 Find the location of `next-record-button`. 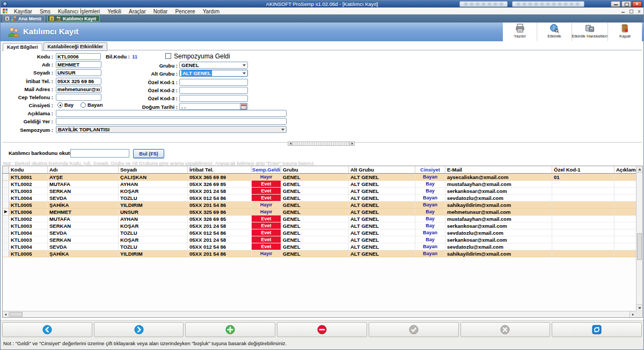

next-record-button is located at coordinates (139, 330).